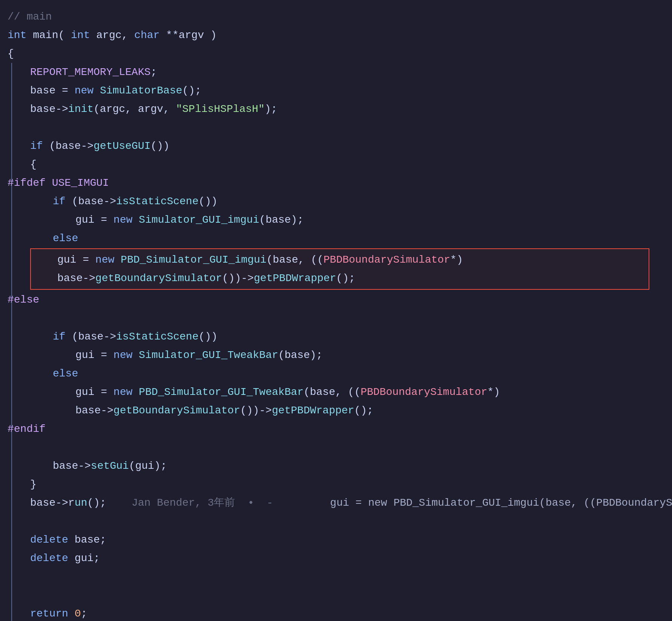 This screenshot has height=621, width=672. Describe the element at coordinates (340, 146) in the screenshot. I see `code-line-8: if (base-> getUseGUI ())` at that location.